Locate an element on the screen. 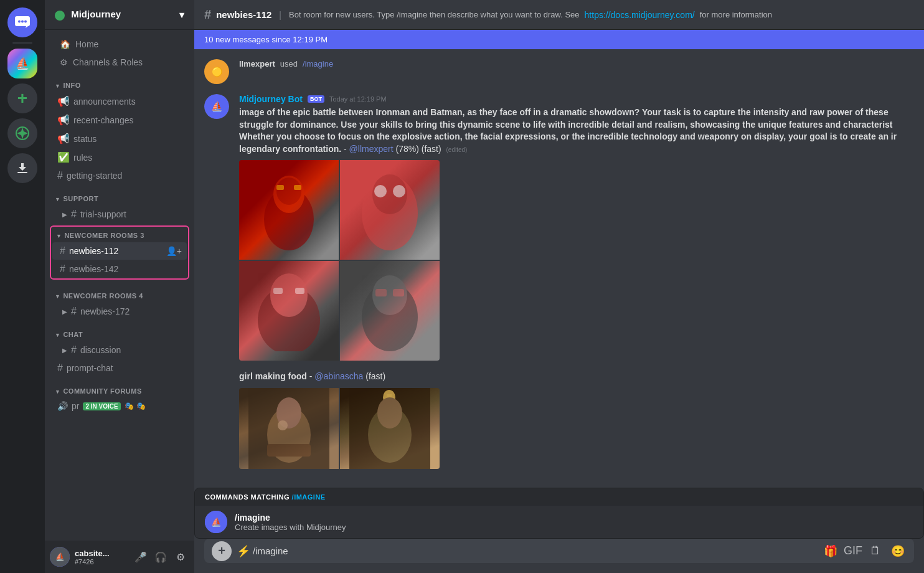 The height and width of the screenshot is (573, 924). collapse-newcomer3-icon is located at coordinates (59, 235).